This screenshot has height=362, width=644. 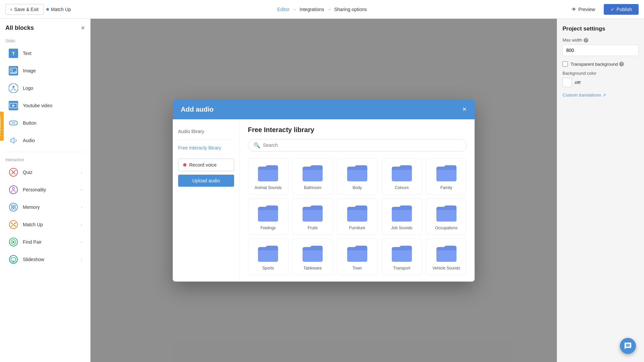 What do you see at coordinates (322, 9) in the screenshot?
I see `topbar-nav: Editor → Integrations → Sharing options` at bounding box center [322, 9].